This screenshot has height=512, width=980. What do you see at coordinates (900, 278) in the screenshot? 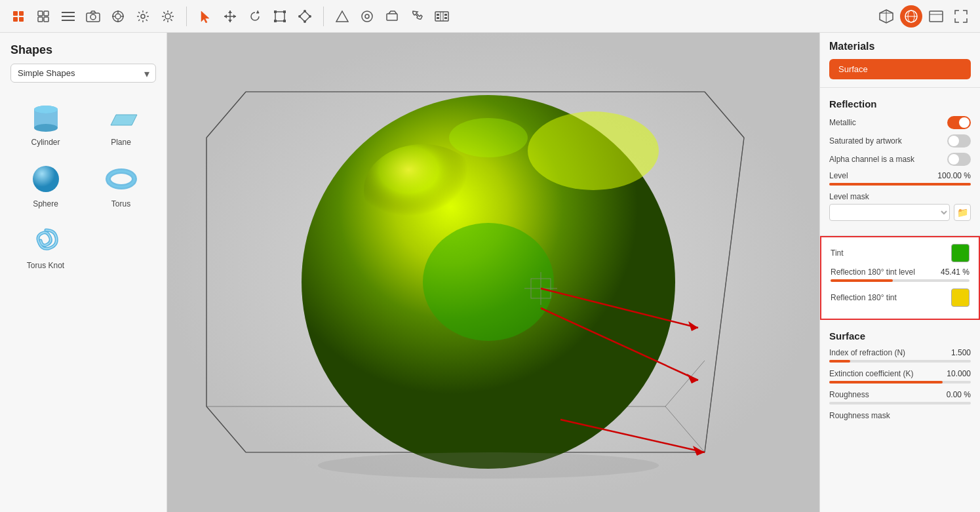
I see `tint-section: Tint Reflection 180° tint level 45.41 %` at bounding box center [900, 278].